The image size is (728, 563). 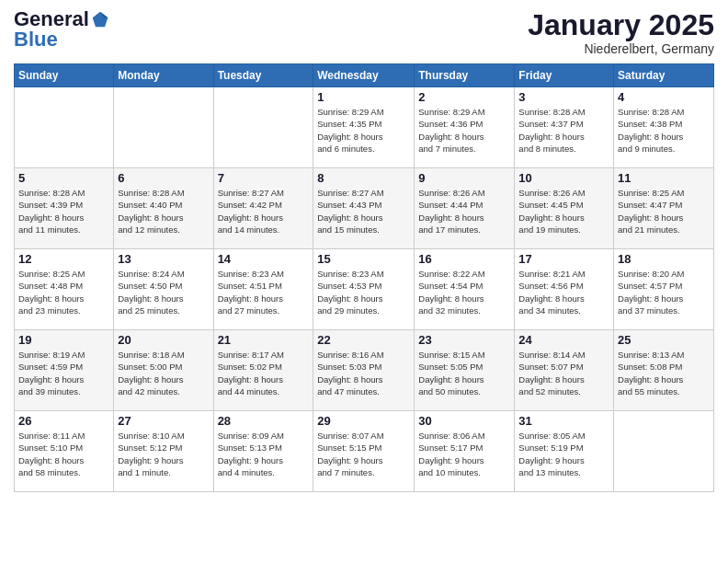 I want to click on day-number: 27, so click(x=164, y=421).